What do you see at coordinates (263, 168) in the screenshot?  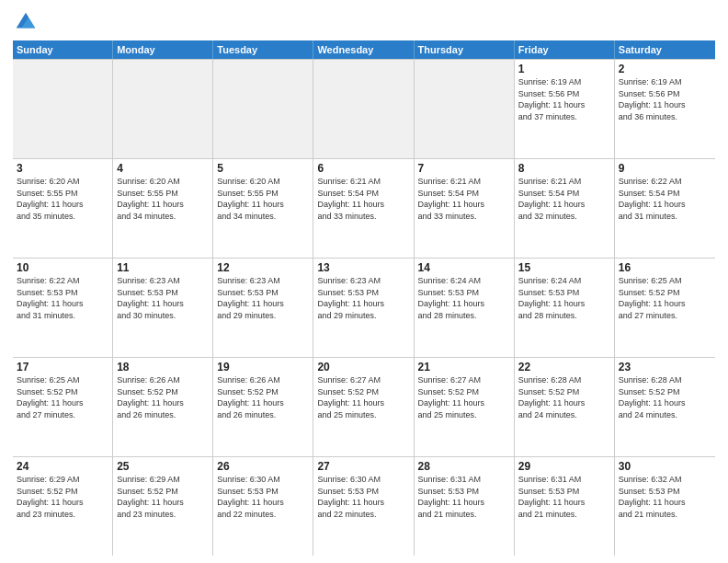 I see `day-number: 5` at bounding box center [263, 168].